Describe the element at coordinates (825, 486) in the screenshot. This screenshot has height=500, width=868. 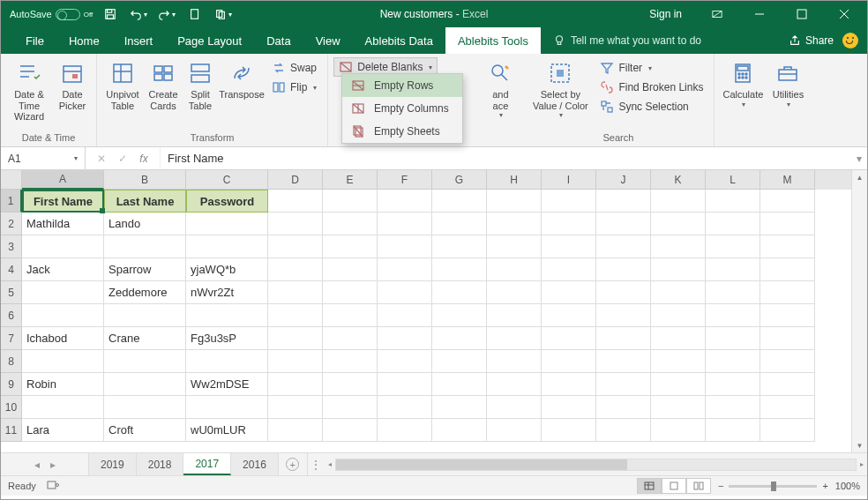
I see `zoom-in-button: +` at that location.